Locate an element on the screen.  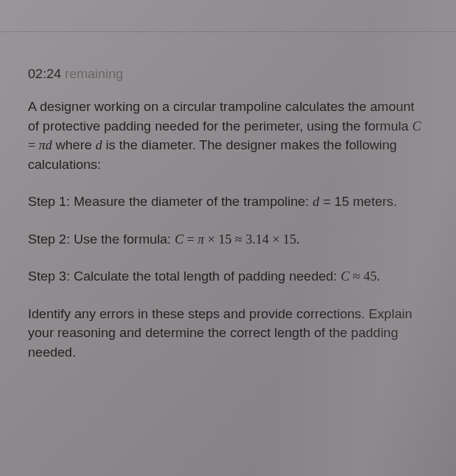
step-2: Step 2: Use the formula: C = π × 15 ≈ 3.… is located at coordinates (228, 239).